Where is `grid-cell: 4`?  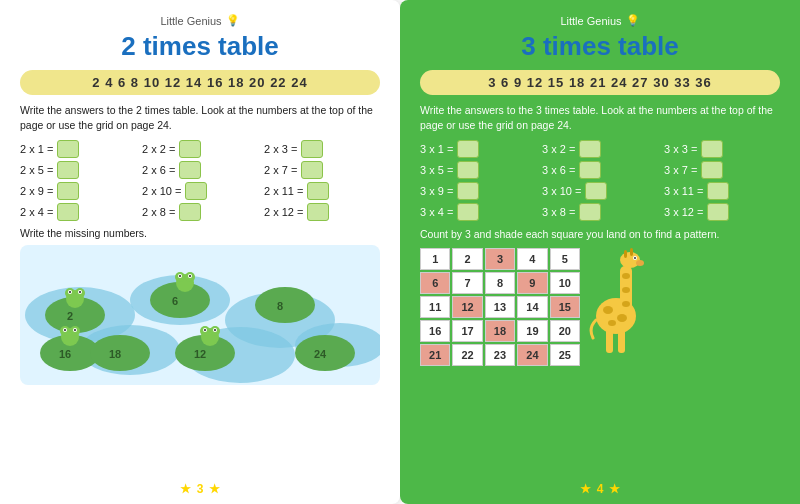 grid-cell: 4 is located at coordinates (532, 259).